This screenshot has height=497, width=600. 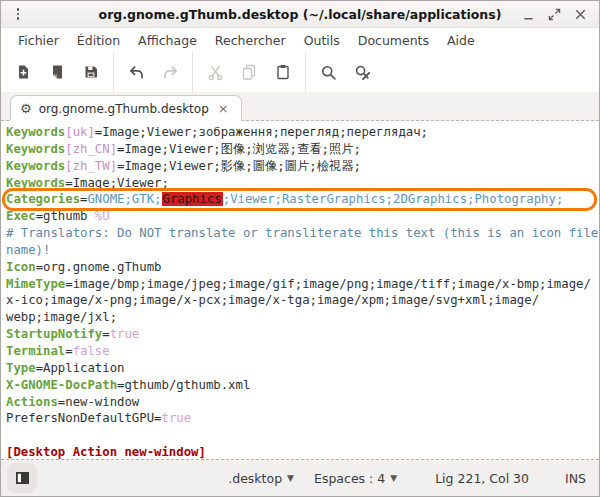 What do you see at coordinates (302, 452) in the screenshot?
I see `editor-line: [Desktop Action new-window]` at bounding box center [302, 452].